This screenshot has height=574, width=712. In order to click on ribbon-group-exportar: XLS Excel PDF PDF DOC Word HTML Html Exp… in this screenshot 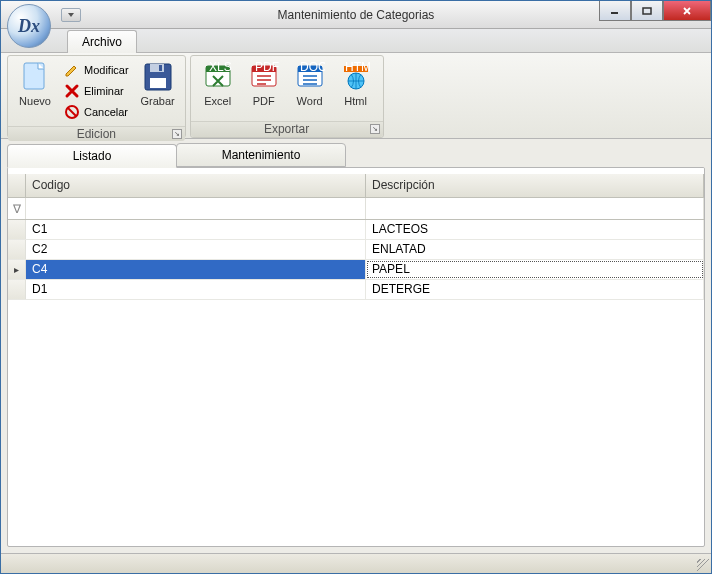, I will do `click(287, 96)`.